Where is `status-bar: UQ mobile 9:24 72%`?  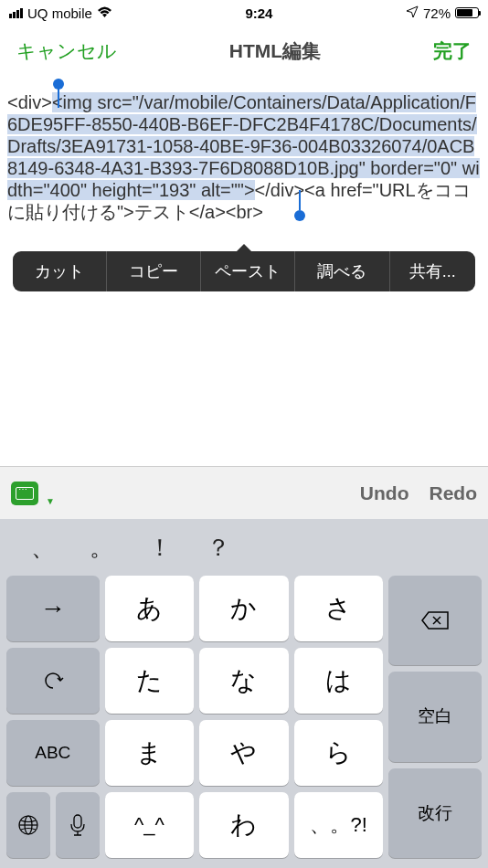 status-bar: UQ mobile 9:24 72% is located at coordinates (244, 13).